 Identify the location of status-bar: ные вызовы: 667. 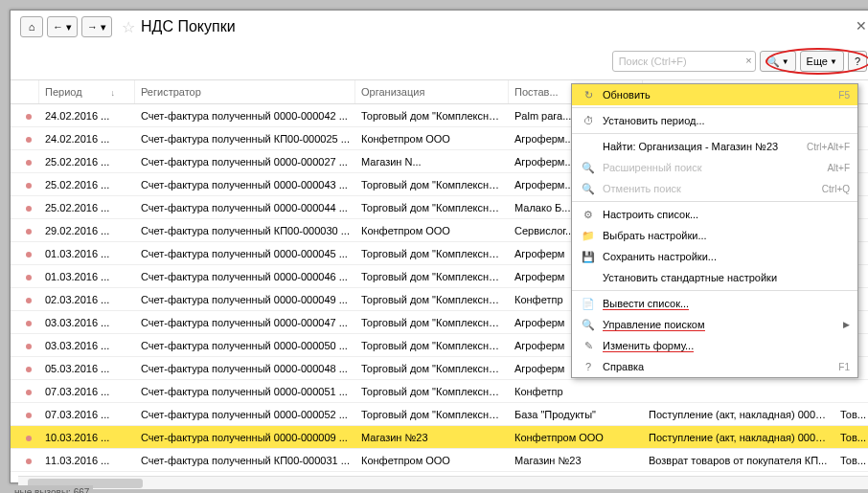
(52, 489).